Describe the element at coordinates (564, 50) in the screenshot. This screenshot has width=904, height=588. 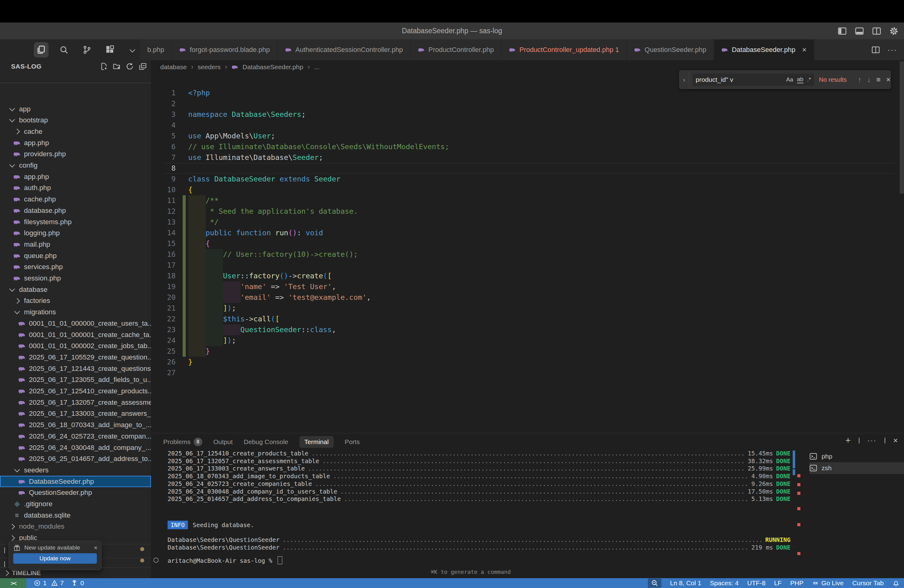
I see `editor-tab-productcontroller-updated-php-1: ProductController_updated.php 1` at that location.